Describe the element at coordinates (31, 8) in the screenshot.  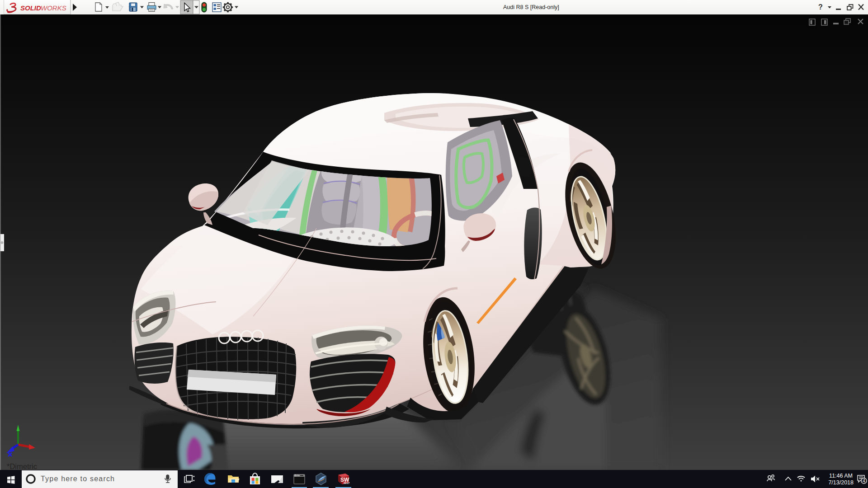
I see `svg-text: SOLID` at that location.